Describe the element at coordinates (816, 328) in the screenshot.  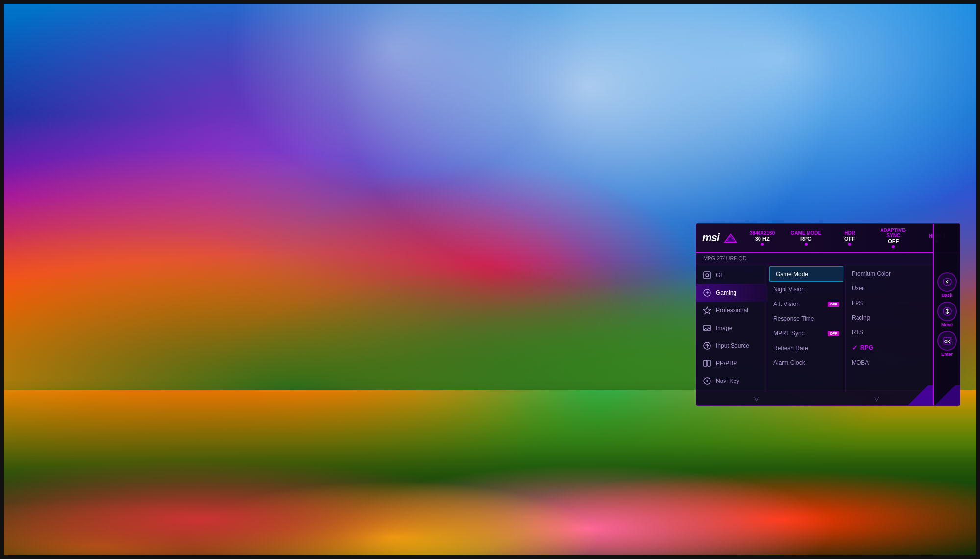
I see `osd-content: GL Gaming Professional` at that location.